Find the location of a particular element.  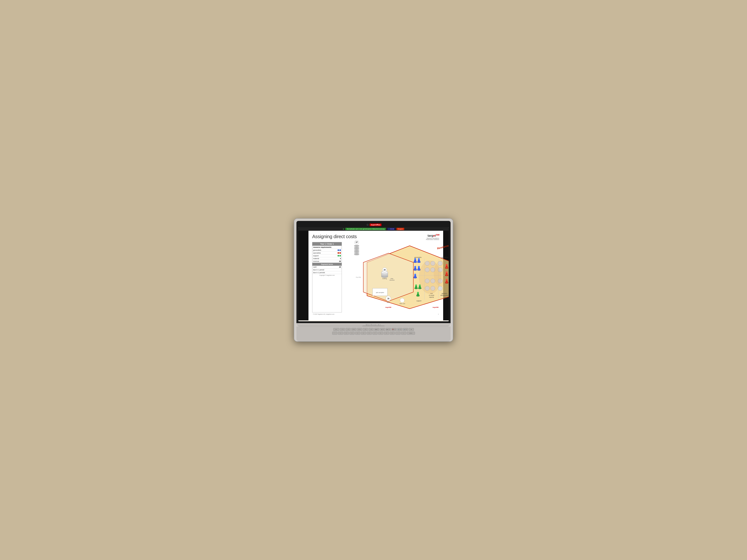

laptop-notch is located at coordinates (374, 326).